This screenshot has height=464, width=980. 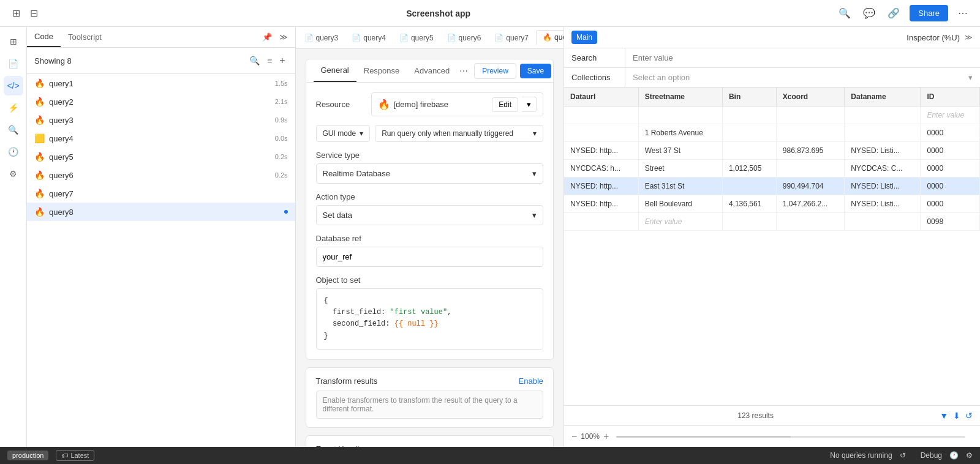 What do you see at coordinates (464, 71) in the screenshot?
I see `more-options-button: ⋯` at bounding box center [464, 71].